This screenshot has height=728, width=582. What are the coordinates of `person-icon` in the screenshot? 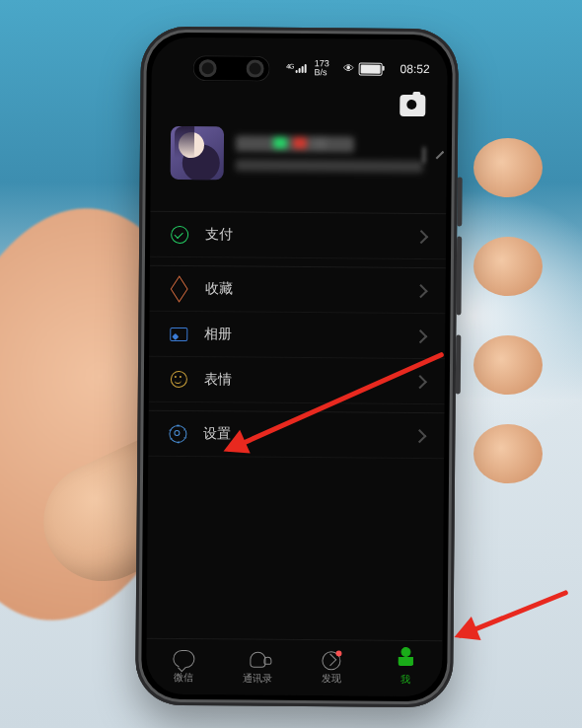 It's located at (405, 661).